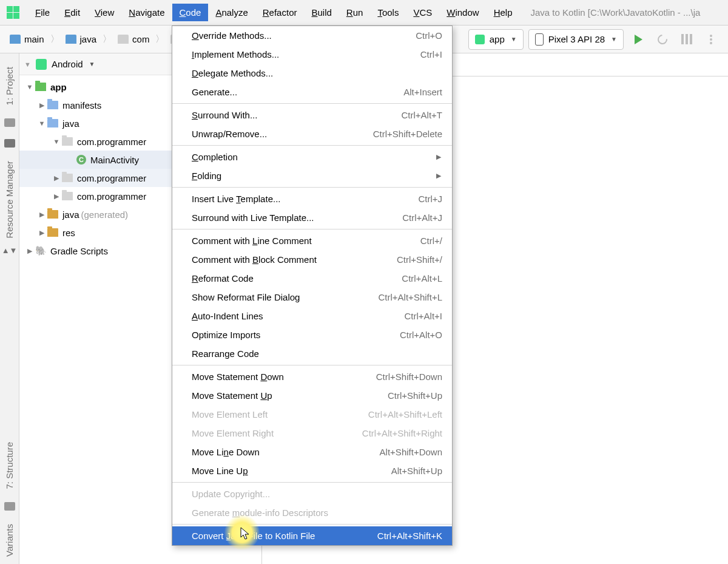 The image size is (728, 564). I want to click on menu-item: Completion▶, so click(312, 157).